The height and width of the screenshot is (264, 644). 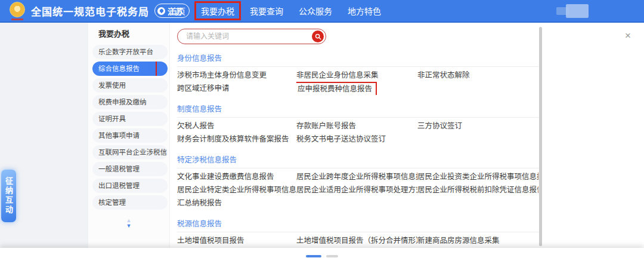 What do you see at coordinates (364, 11) in the screenshot?
I see `nav-local-features: 地方特色` at bounding box center [364, 11].